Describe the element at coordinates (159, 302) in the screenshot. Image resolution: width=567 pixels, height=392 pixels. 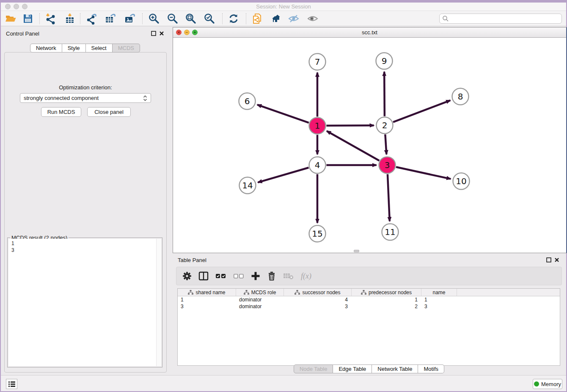
I see `result-scrollbar` at that location.